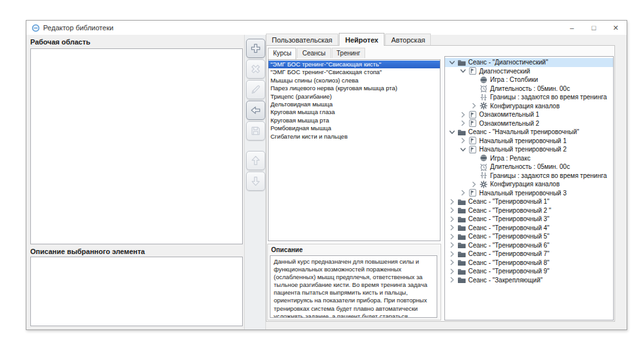 The height and width of the screenshot is (343, 644). What do you see at coordinates (354, 104) in the screenshot?
I see `course-item: Дельтовидная мышца` at bounding box center [354, 104].